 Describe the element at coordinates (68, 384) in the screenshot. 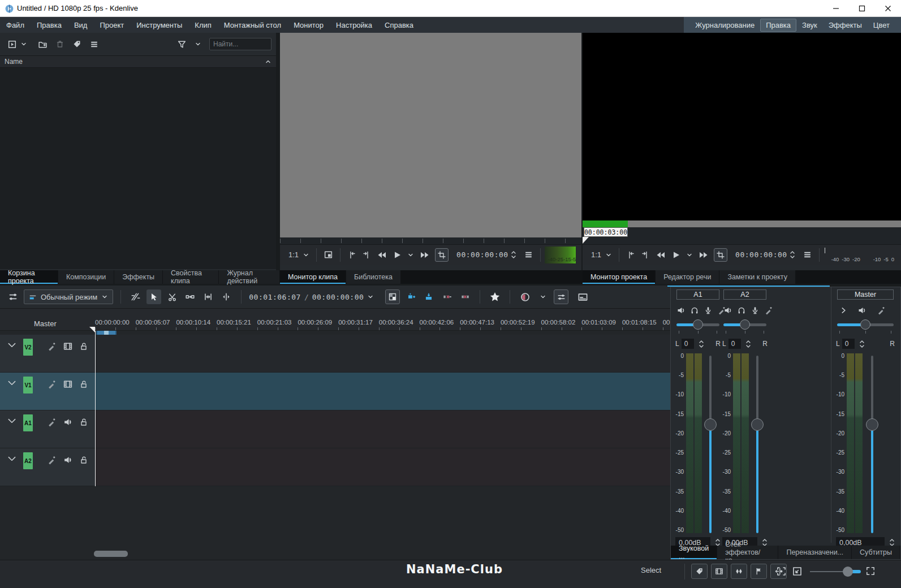

I see `video-track-icon` at that location.